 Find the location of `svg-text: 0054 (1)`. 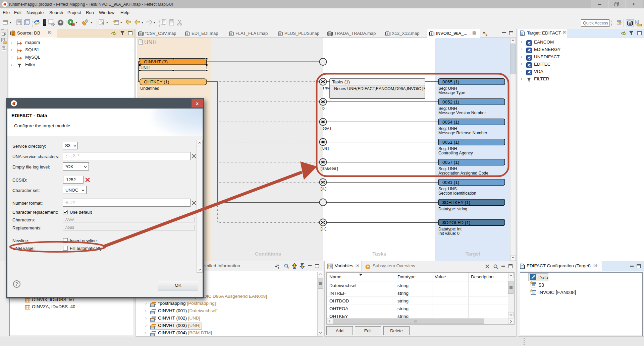

svg-text: 0054 (1) is located at coordinates (451, 122).